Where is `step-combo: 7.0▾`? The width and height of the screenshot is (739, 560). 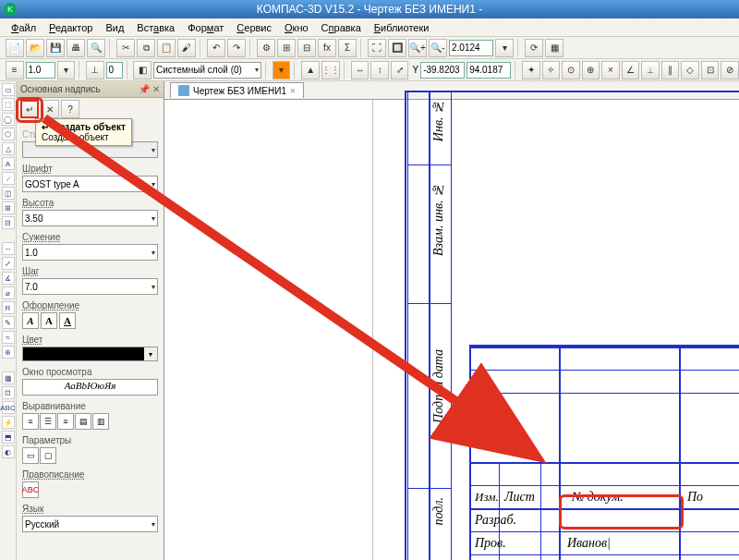 step-combo: 7.0▾ is located at coordinates (91, 286).